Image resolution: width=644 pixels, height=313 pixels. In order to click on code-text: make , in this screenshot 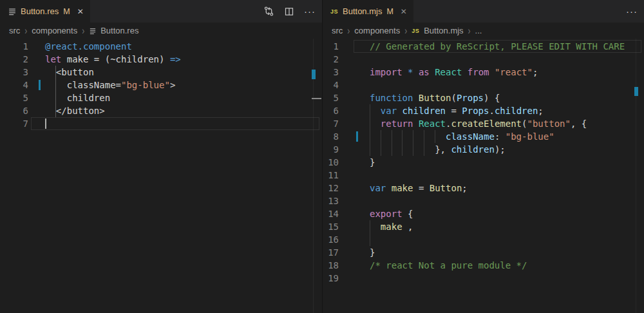, I will do `click(392, 227)`.